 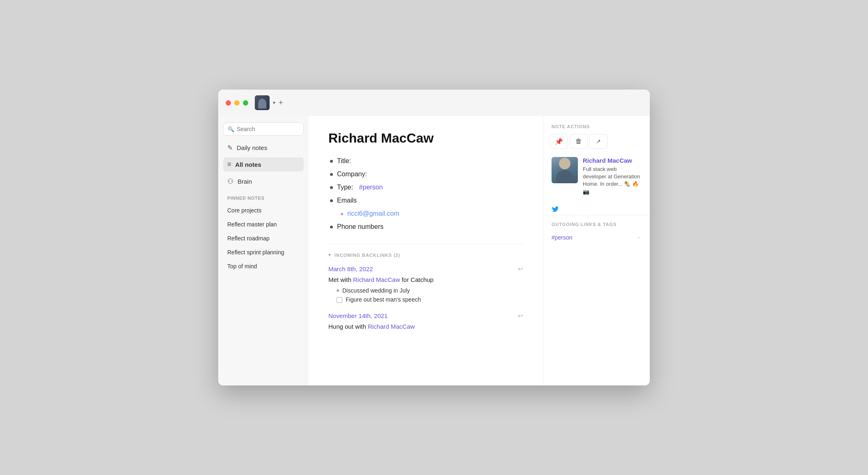 What do you see at coordinates (579, 141) in the screenshot?
I see `trash-icon: 🗑` at bounding box center [579, 141].